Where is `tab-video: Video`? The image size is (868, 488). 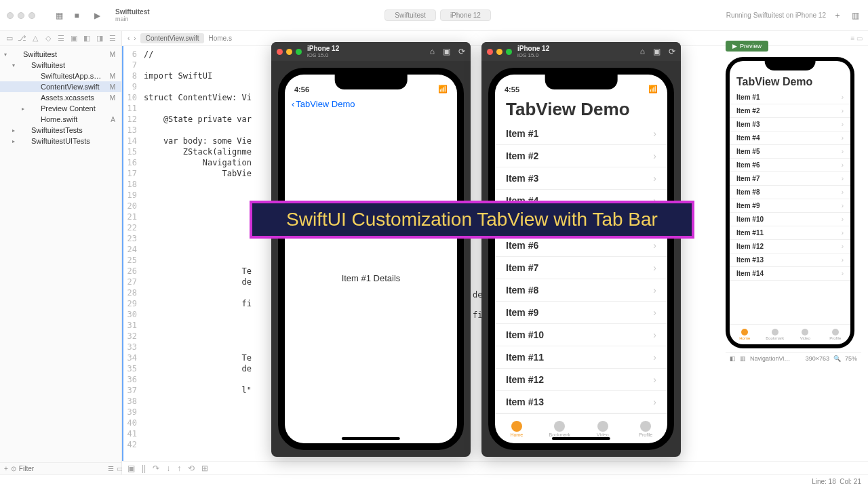 tab-video: Video is located at coordinates (806, 335).